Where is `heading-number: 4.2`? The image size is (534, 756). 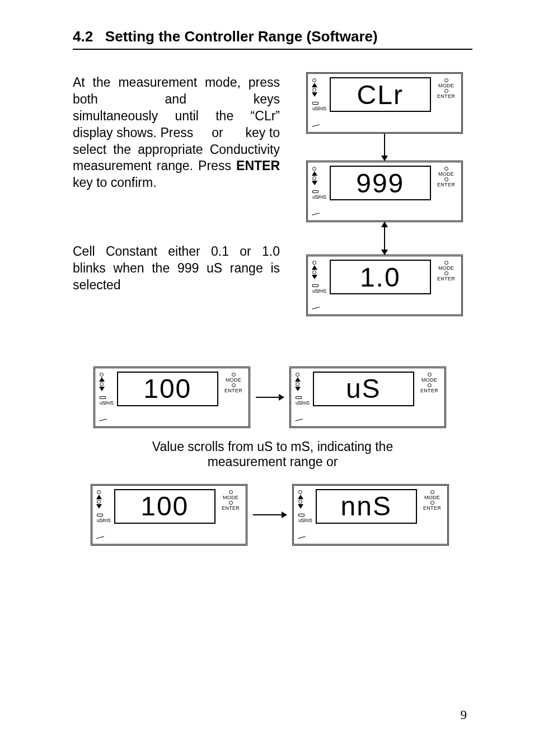
heading-number: 4.2 is located at coordinates (83, 36).